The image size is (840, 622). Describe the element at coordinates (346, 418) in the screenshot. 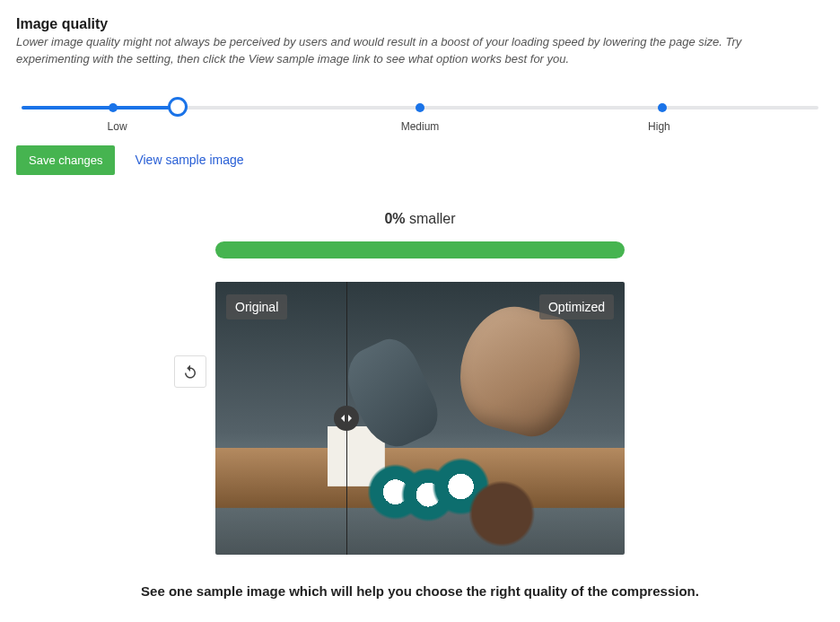

I see `compare-handle-icon` at that location.